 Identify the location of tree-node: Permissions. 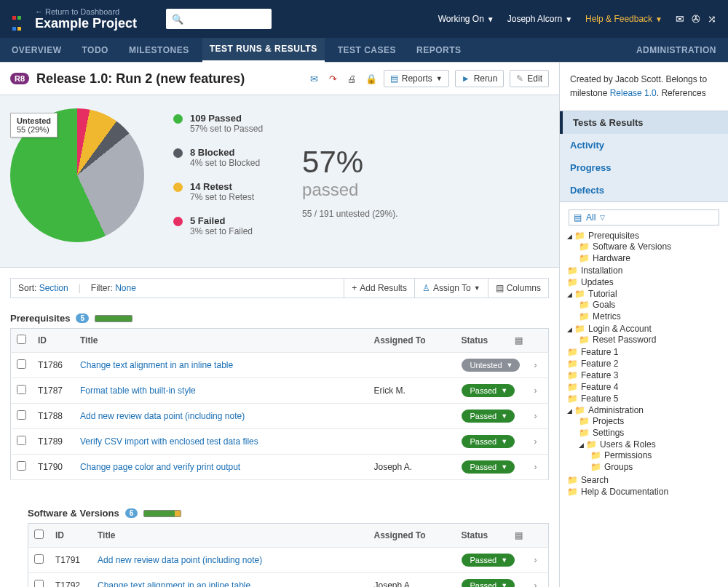
(628, 455).